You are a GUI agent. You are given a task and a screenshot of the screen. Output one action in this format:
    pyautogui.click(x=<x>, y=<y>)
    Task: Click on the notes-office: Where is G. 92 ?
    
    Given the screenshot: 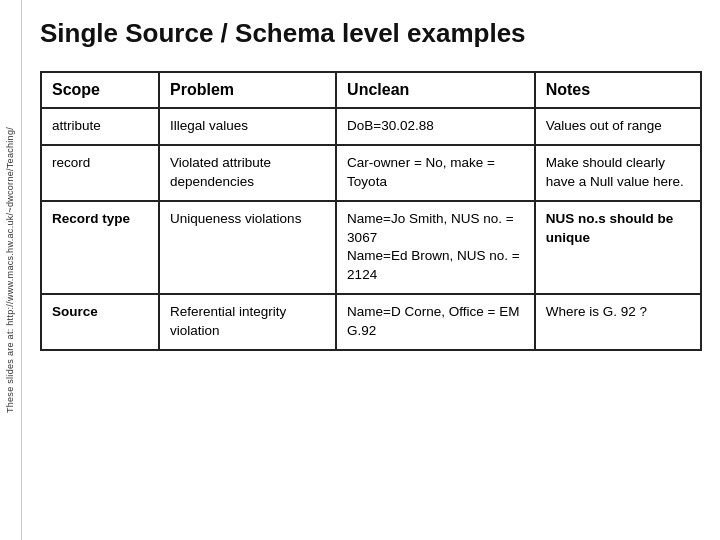 What is the action you would take?
    pyautogui.click(x=618, y=322)
    